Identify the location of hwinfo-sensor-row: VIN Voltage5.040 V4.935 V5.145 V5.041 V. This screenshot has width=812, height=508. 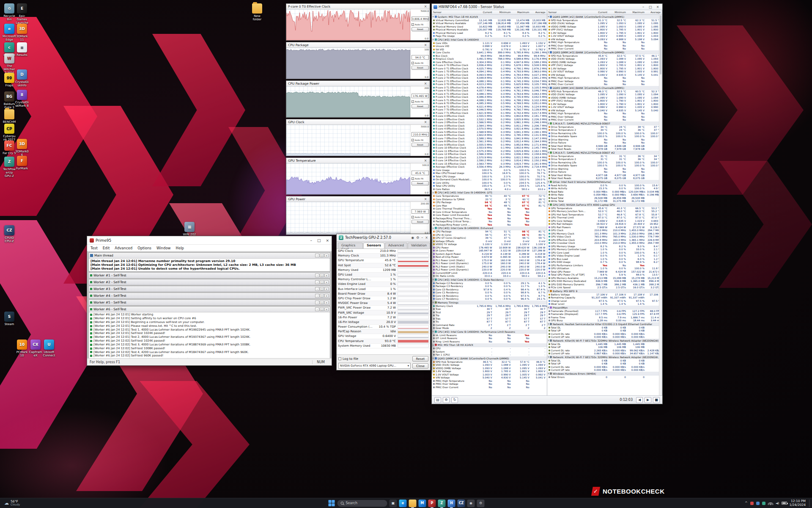
(605, 75).